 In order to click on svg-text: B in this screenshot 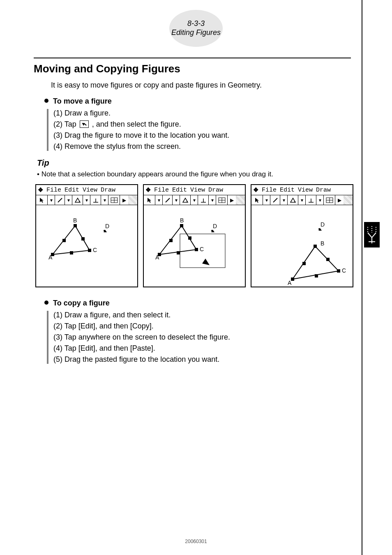, I will do `click(322, 243)`.